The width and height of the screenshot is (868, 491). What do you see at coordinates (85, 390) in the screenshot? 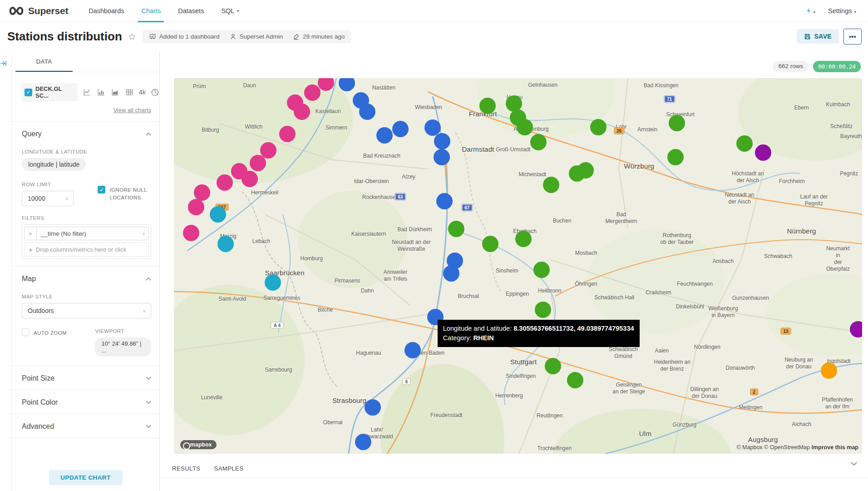
I see `divider` at bounding box center [85, 390].